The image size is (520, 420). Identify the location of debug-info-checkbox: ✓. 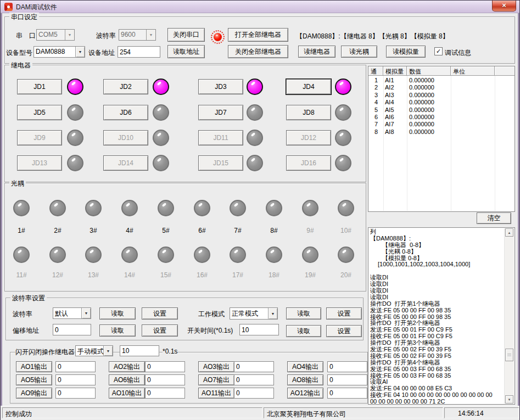
(438, 52).